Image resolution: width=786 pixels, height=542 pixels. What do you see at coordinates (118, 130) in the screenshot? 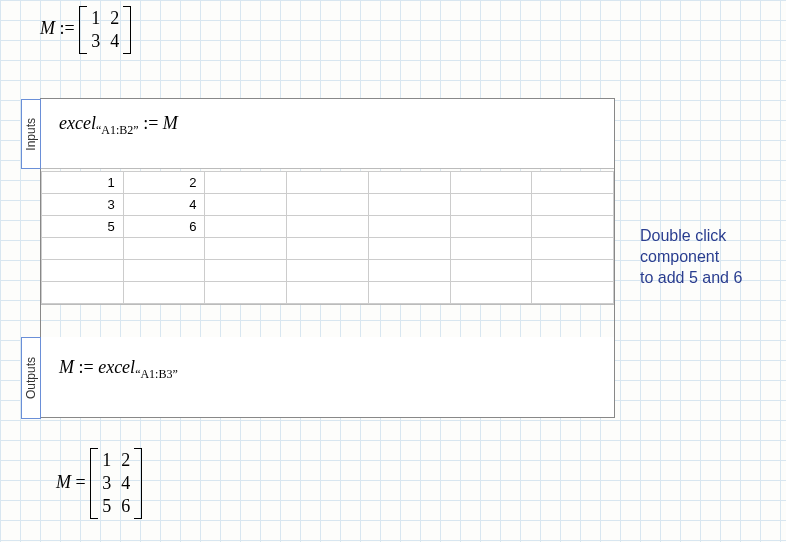
I see `excel-range-sub: “A1:B2”` at bounding box center [118, 130].